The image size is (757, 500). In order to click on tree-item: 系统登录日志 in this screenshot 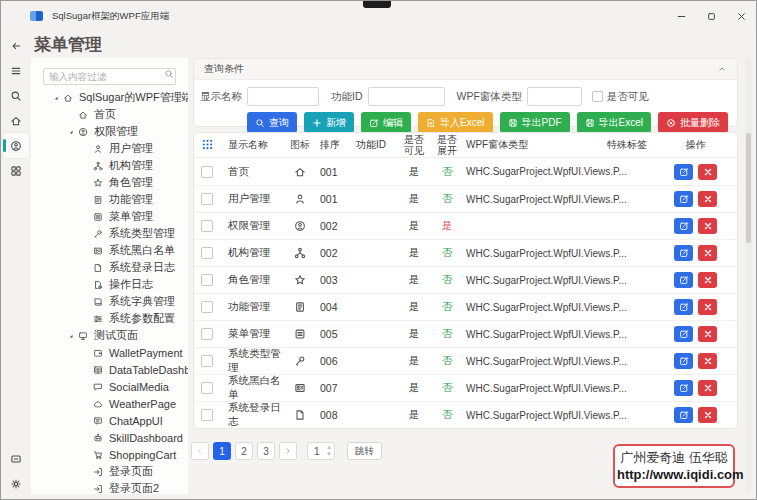, I will do `click(110, 268)`.